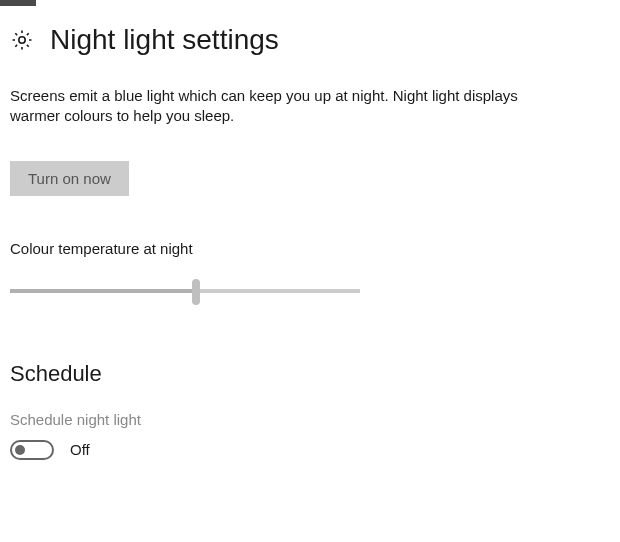 This screenshot has height=542, width=620. What do you see at coordinates (80, 450) in the screenshot?
I see `schedule-toggle-state: Off` at bounding box center [80, 450].